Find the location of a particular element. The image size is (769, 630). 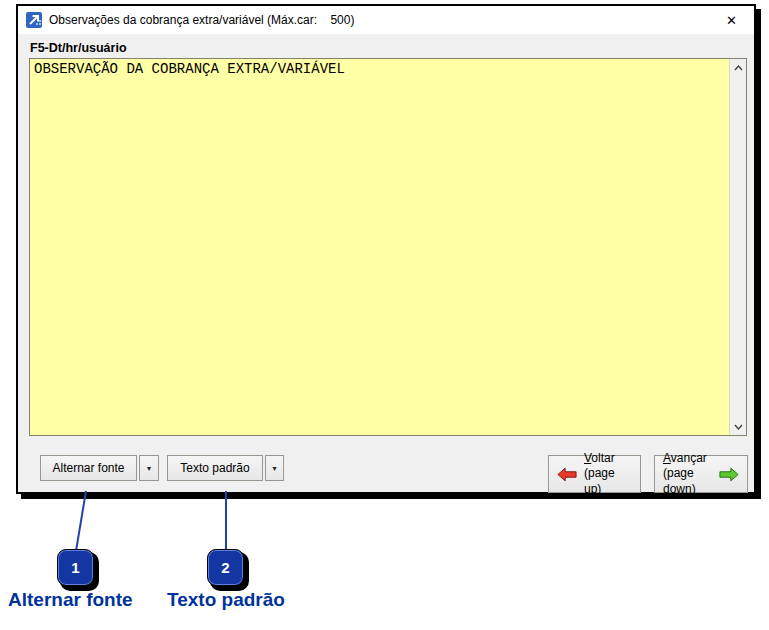

vertical-scrollbar is located at coordinates (738, 247).